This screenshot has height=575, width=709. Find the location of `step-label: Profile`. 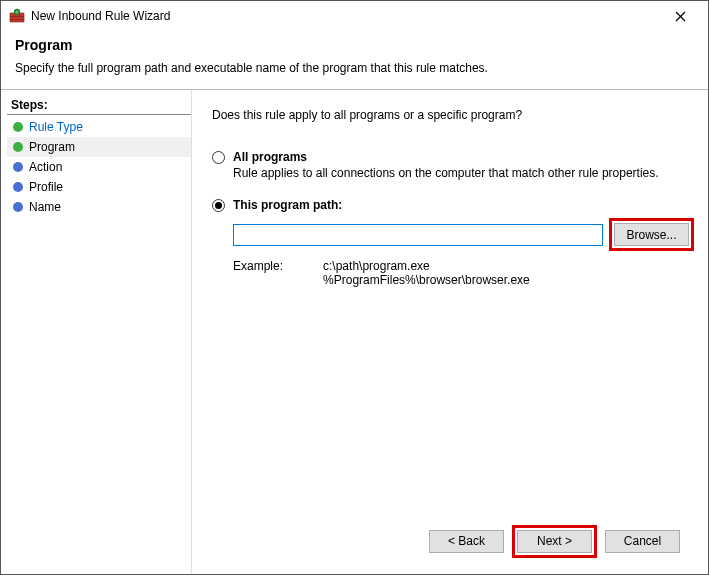

step-label: Profile is located at coordinates (46, 187).